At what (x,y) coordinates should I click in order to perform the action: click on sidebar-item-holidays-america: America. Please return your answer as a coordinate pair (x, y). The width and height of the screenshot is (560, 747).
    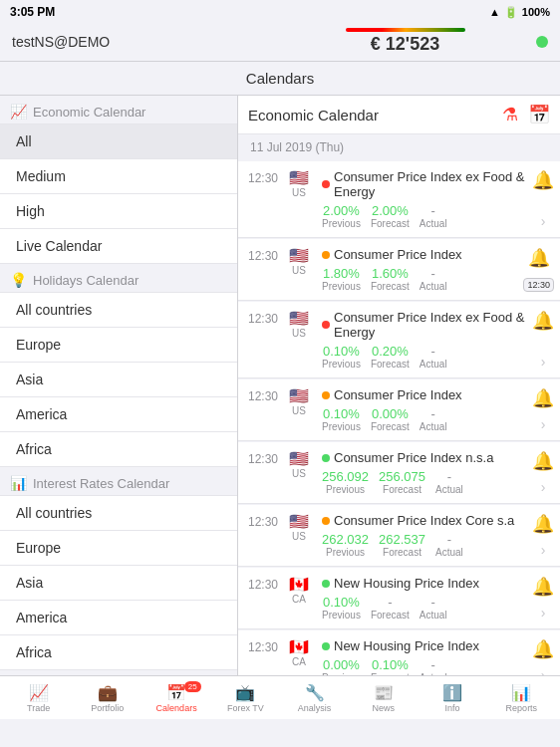
    Looking at the image, I should click on (119, 414).